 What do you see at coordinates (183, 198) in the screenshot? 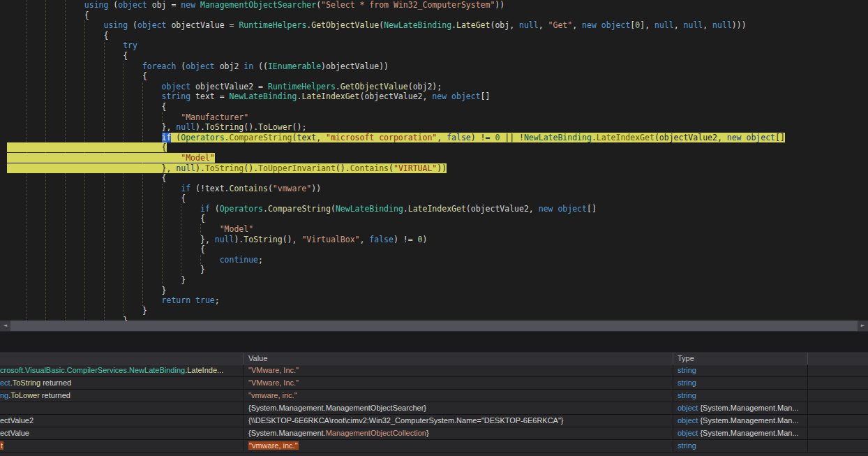
I see `token-p: {` at bounding box center [183, 198].